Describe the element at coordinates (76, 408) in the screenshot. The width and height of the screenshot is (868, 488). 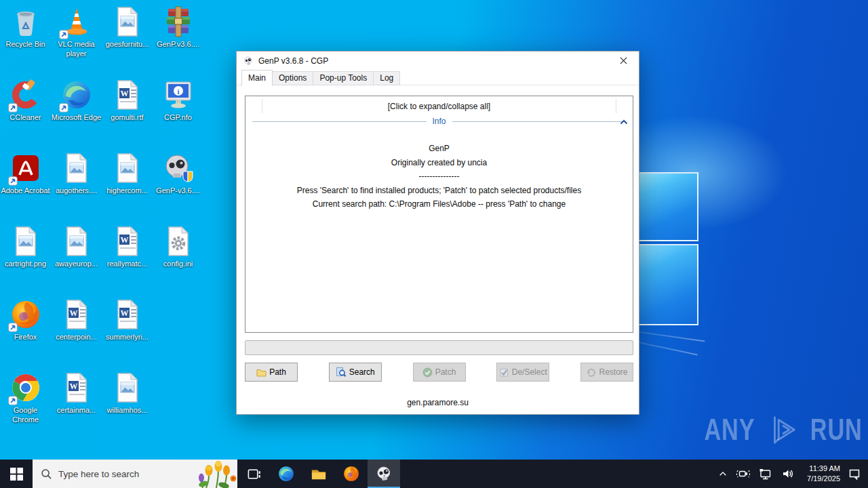
I see `desktop-icon-certainma: certainma...` at that location.